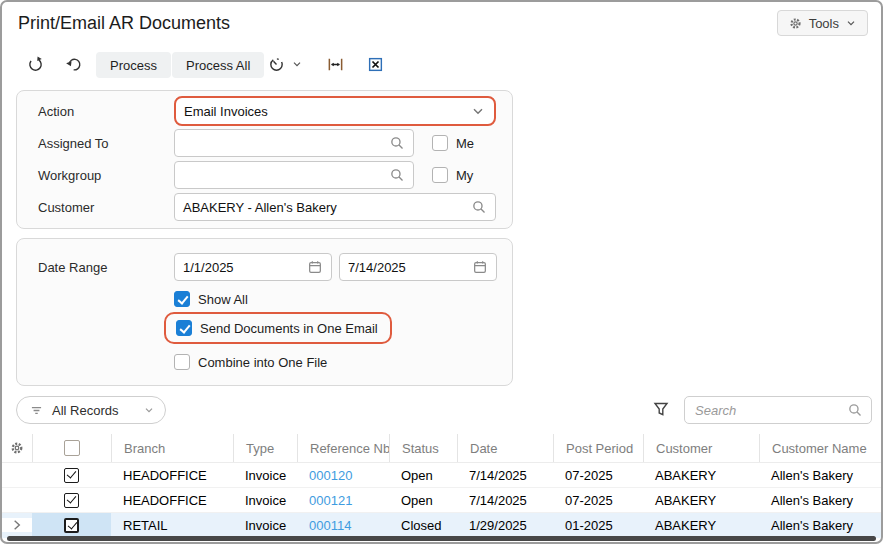  I want to click on workgroup-input, so click(294, 175).